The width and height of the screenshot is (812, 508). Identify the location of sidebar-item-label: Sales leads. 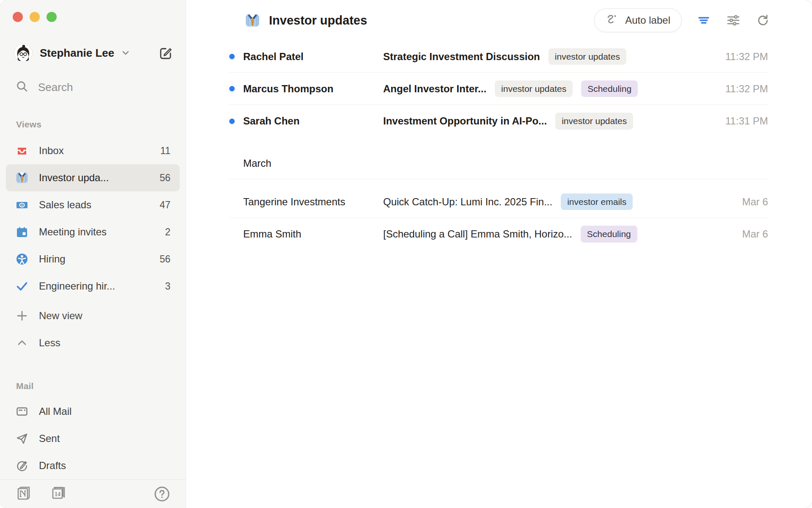
(99, 205).